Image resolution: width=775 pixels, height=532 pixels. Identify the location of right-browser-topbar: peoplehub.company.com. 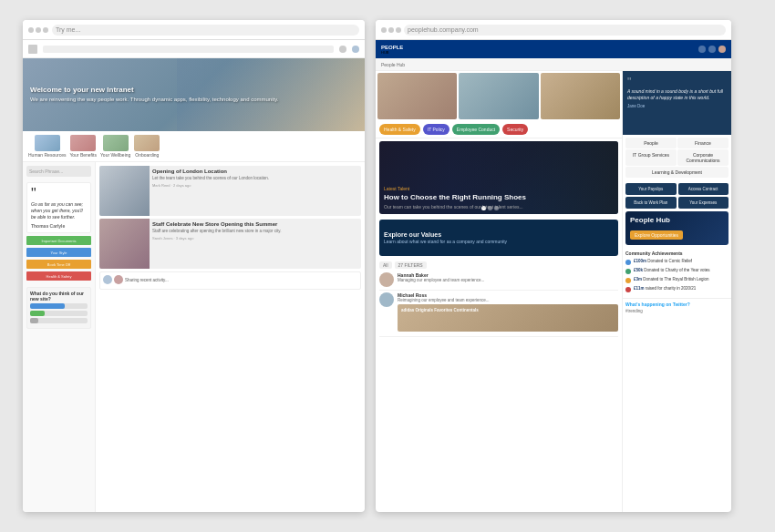
(553, 30).